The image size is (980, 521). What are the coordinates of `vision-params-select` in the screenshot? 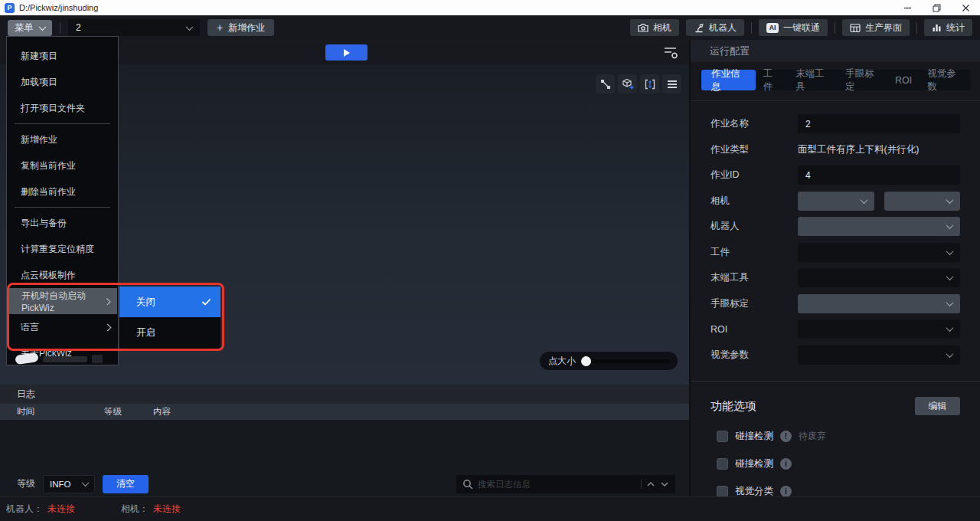 It's located at (879, 356).